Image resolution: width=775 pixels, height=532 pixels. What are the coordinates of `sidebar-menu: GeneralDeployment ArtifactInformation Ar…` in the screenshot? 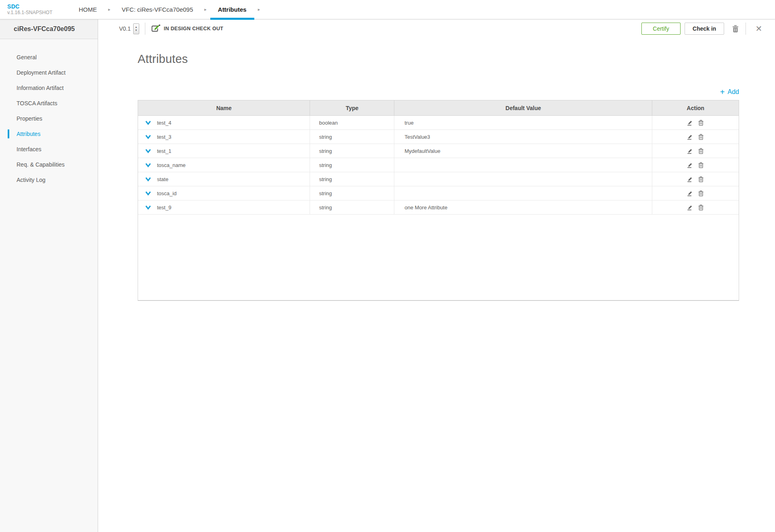 It's located at (49, 113).